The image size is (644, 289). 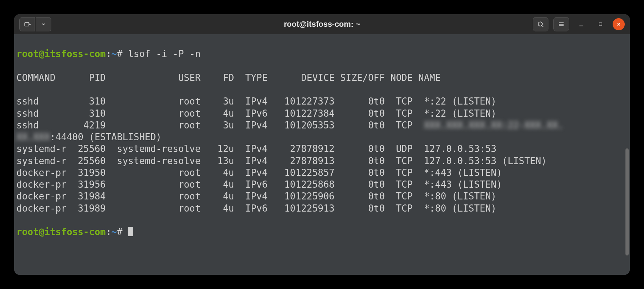 What do you see at coordinates (61, 54) in the screenshot?
I see `prompt-user-host: root@itsfoss-com` at bounding box center [61, 54].